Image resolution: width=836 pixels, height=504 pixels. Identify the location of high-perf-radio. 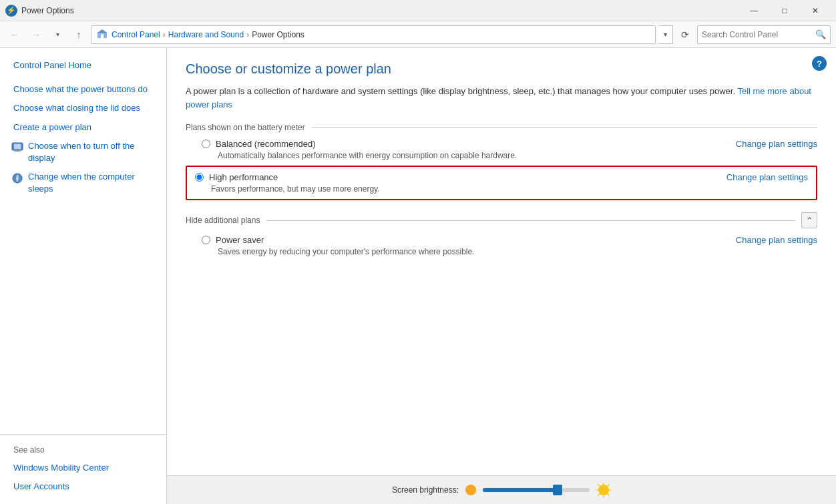
(199, 178).